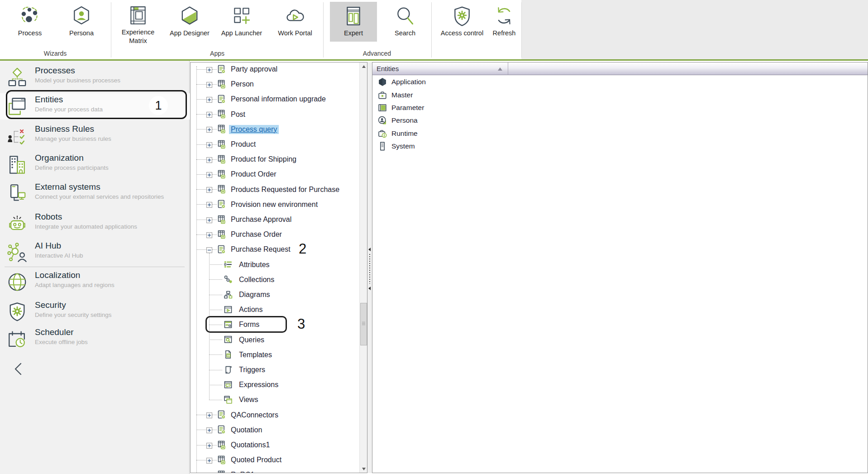 This screenshot has height=474, width=868. What do you see at coordinates (30, 24) in the screenshot?
I see `ribbon-button-process: Process` at bounding box center [30, 24].